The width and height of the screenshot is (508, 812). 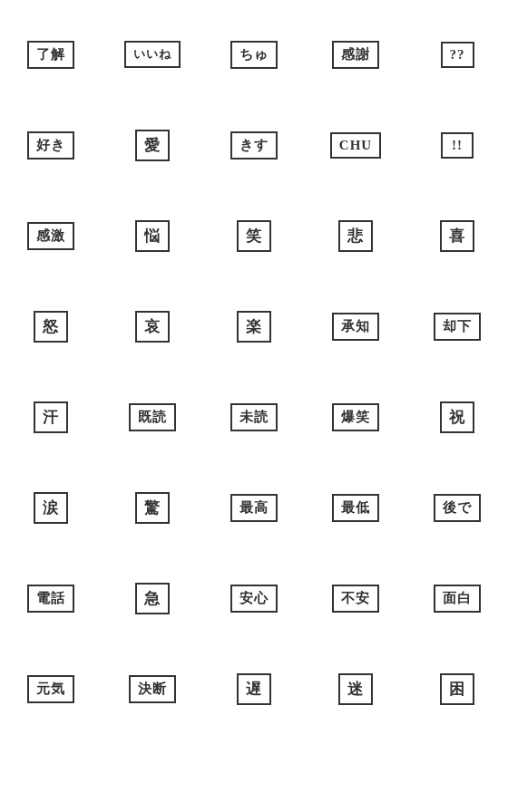 I want to click on stamp-r7-c0: 元気, so click(x=51, y=689).